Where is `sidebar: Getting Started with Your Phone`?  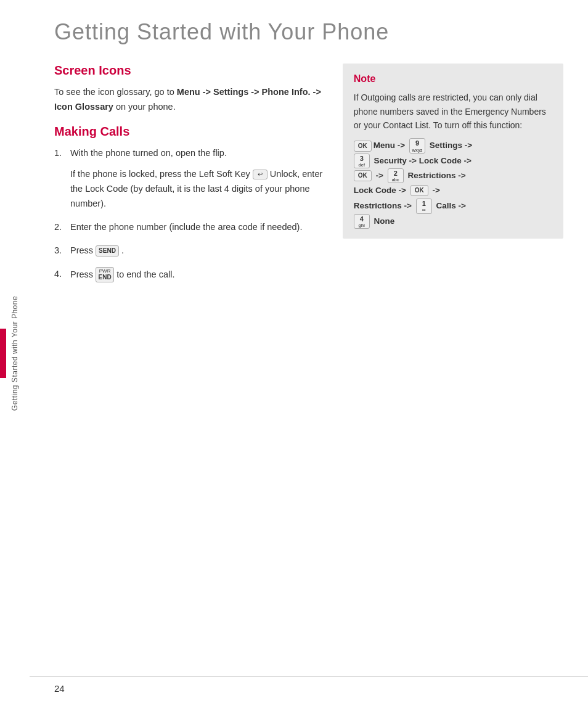 sidebar: Getting Started with Your Phone is located at coordinates (15, 353).